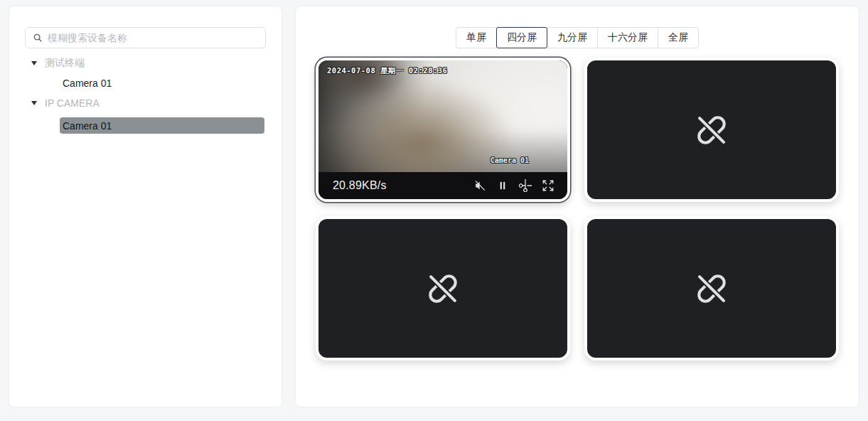 The image size is (868, 421). I want to click on osd-camera-label: Camera 01, so click(510, 161).